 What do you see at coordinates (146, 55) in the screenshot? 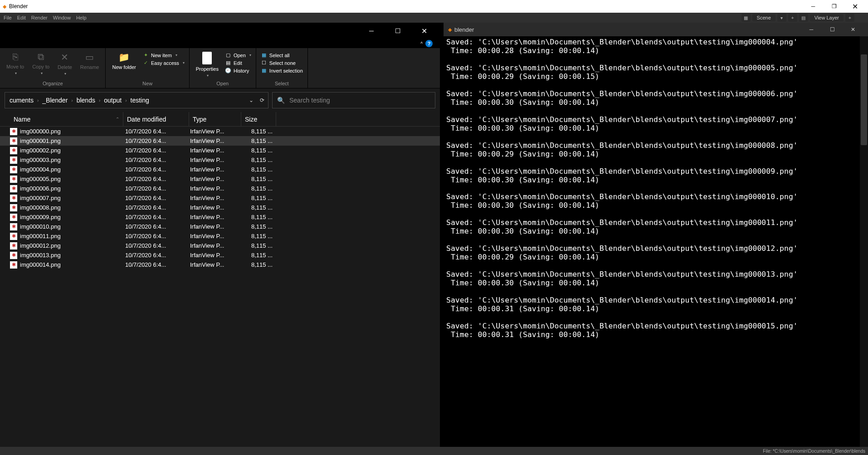
I see `new-item-icon: ✦` at bounding box center [146, 55].